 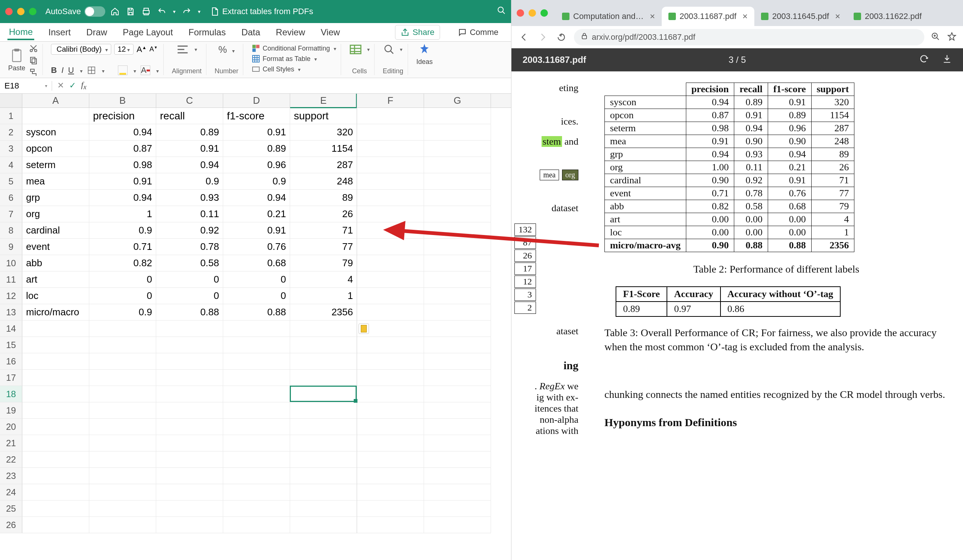 I want to click on paste-button: Paste, so click(x=17, y=60).